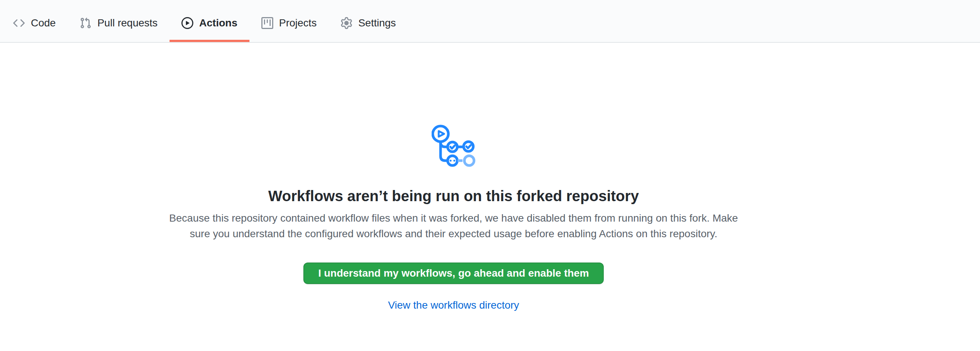 The image size is (980, 351). I want to click on tab-pull-requests-label: Pull requests, so click(127, 23).